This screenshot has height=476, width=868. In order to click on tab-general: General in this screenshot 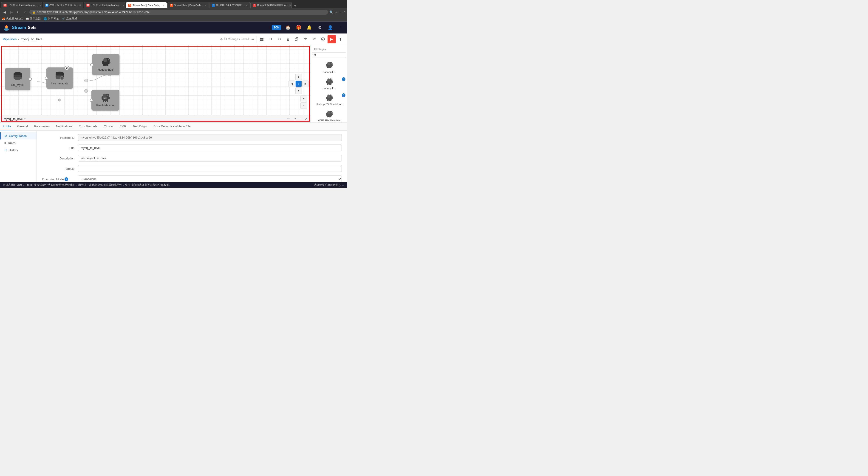, I will do `click(23, 127)`.